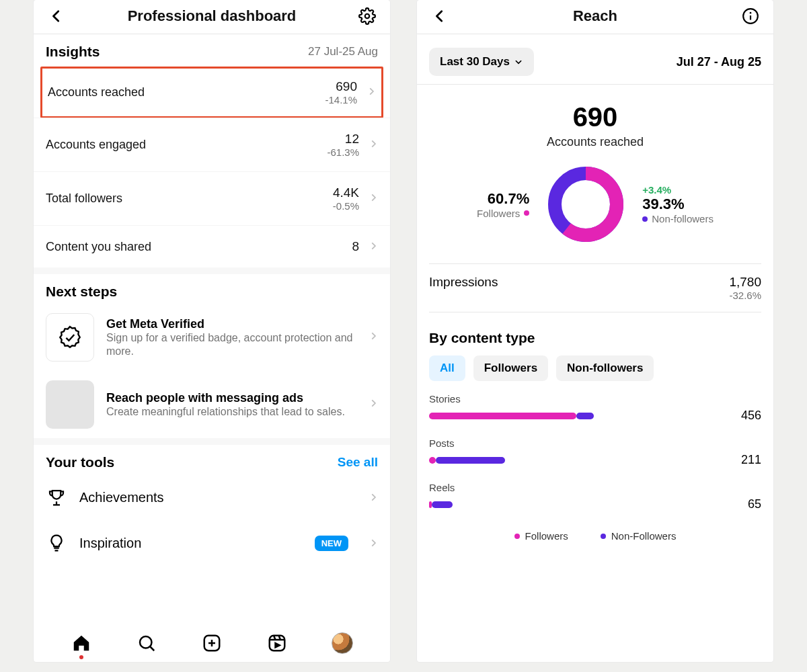  Describe the element at coordinates (595, 399) in the screenshot. I see `bar-label: Stories` at that location.